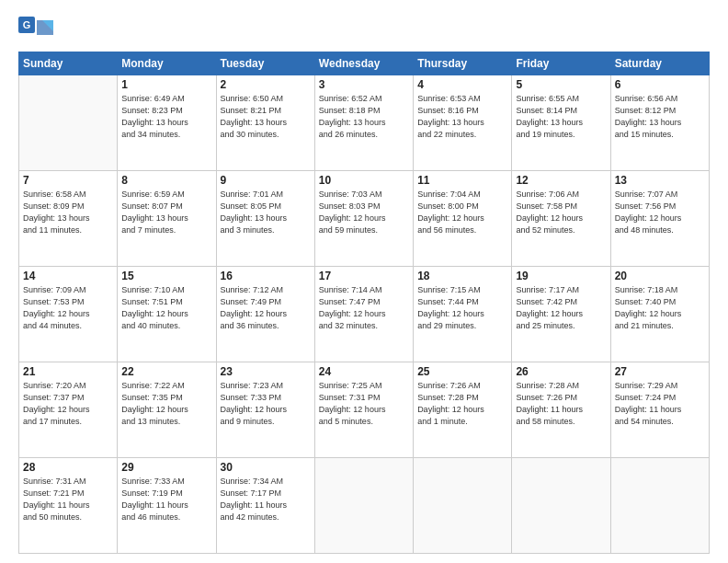 The height and width of the screenshot is (563, 728). What do you see at coordinates (462, 117) in the screenshot?
I see `day-info: Sunrise: 6:53 AM Sunset: 8:16 PM Dayligh…` at bounding box center [462, 117].